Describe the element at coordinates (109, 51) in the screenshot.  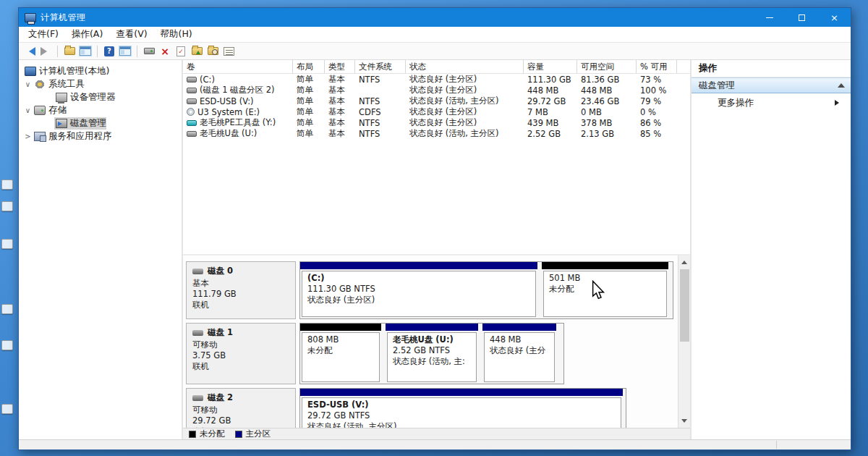
I see `help-icon: ?` at that location.